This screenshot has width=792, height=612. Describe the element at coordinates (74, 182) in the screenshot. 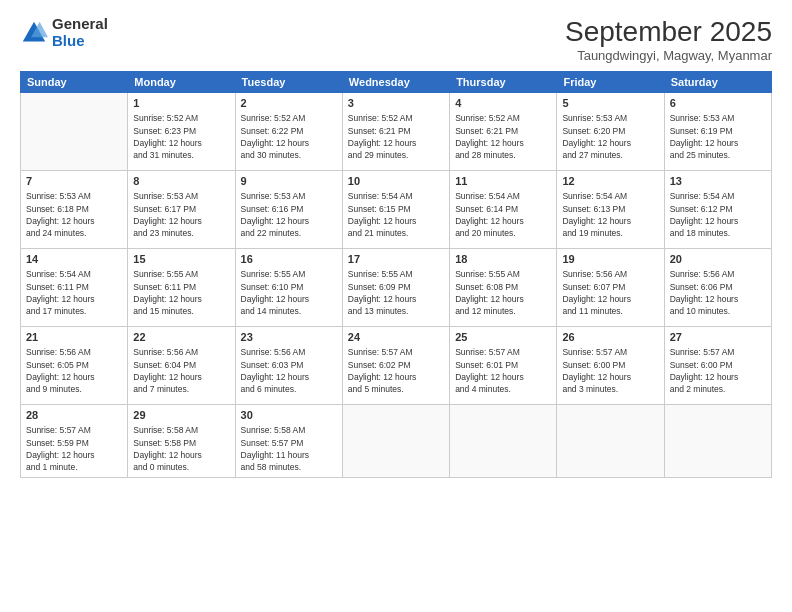

I see `day-number: 7` at that location.